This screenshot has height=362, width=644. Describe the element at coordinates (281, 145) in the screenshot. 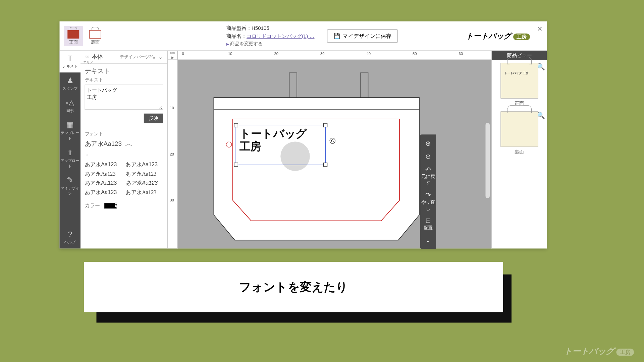

I see `text-object: トートバッグ工房 – C` at that location.